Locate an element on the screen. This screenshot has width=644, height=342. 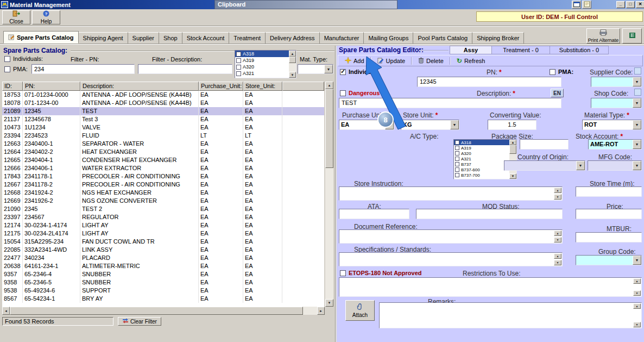
individual-checkbox is located at coordinates (343, 72).